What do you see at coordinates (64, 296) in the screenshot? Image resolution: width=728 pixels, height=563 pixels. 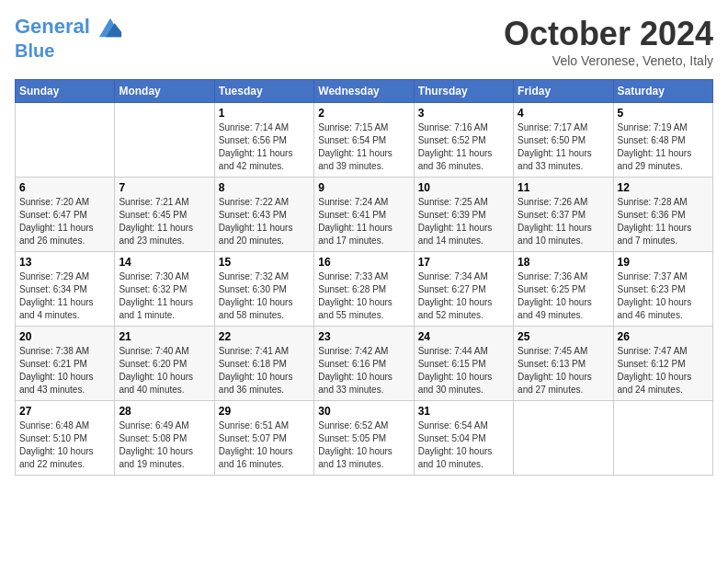 I see `day-info: Sunrise: 7:29 AM Sunset: 6:34 PM Dayligh…` at bounding box center [64, 296].